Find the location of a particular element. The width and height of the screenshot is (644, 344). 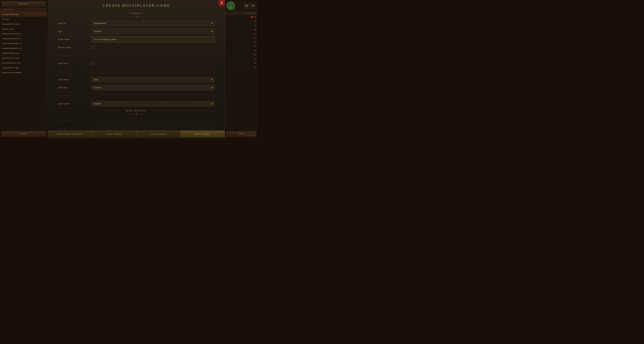

sidebar-item-12: HacksawStreetKO#86566' is located at coordinates (24, 73).